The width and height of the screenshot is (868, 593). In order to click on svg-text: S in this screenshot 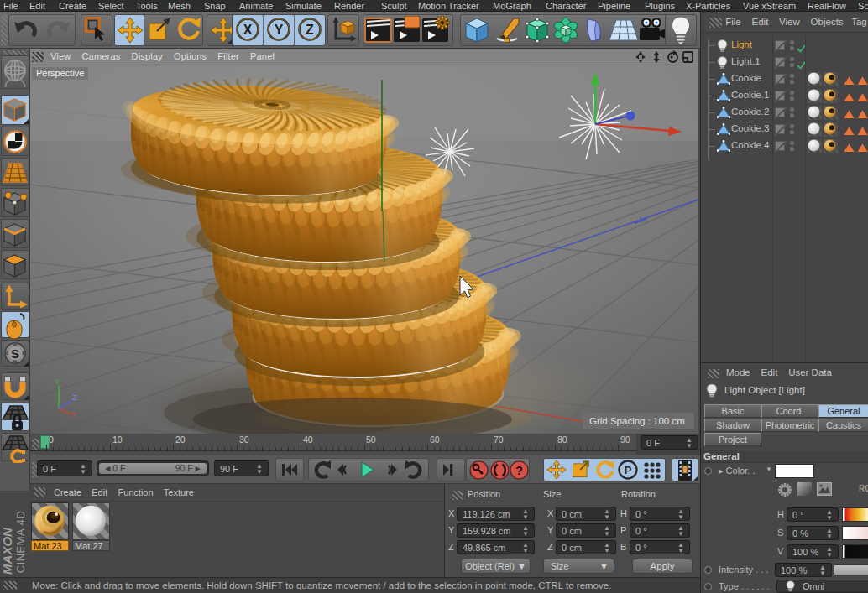, I will do `click(15, 354)`.